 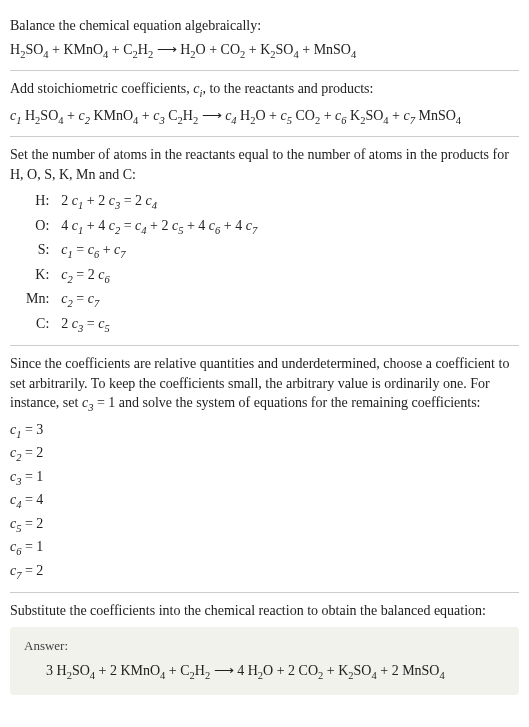 I want to click on section-final: Substitute the coefficients into the che…, so click(x=264, y=644).